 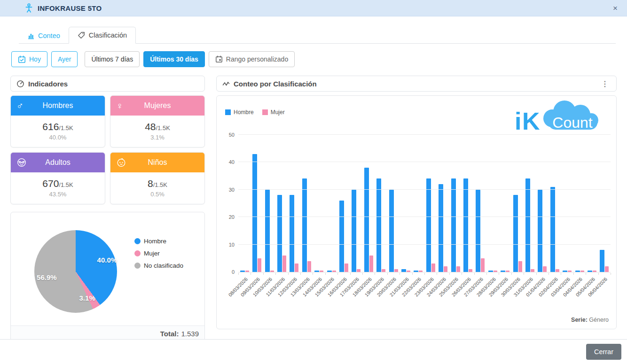 I want to click on tab-label: Conteo, so click(x=49, y=36).